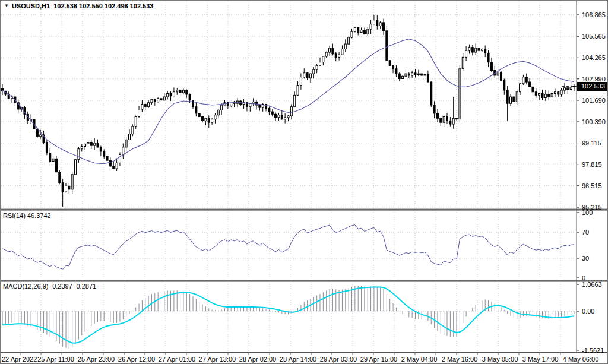 This screenshot has height=364, width=608. Describe the element at coordinates (19, 359) in the screenshot. I see `svg-text: 22 Apr 2022` at that location.